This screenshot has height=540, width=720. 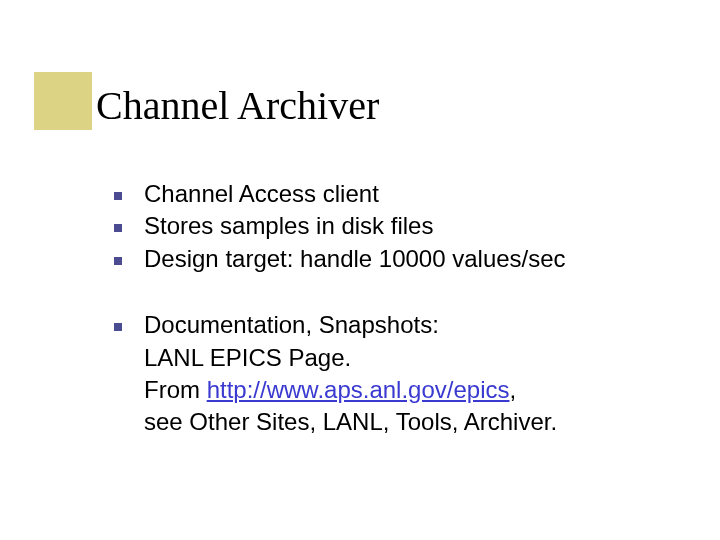 I want to click on bullet-group: Channel Access client Stores samples in …, so click(x=402, y=226).